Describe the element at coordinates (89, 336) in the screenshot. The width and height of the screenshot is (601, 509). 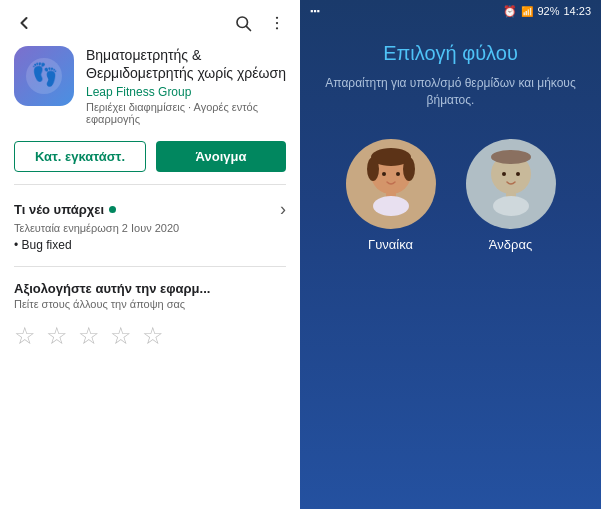
I see `star-3: ☆` at that location.